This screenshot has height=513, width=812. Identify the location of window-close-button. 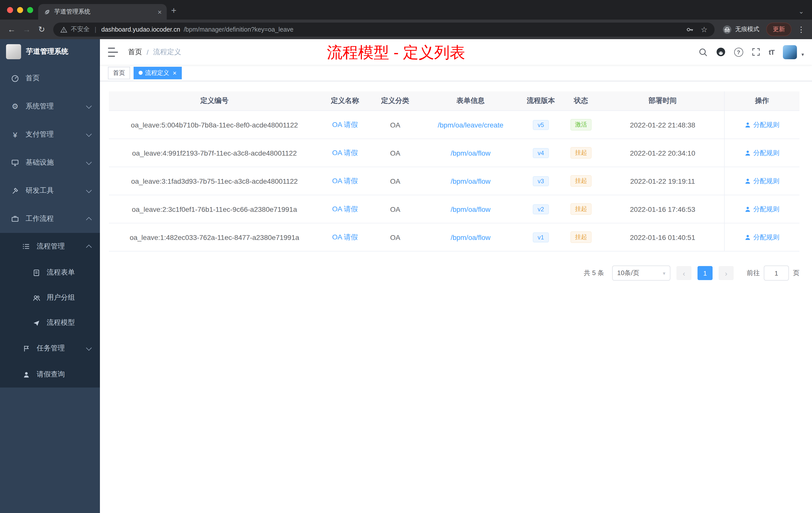
(10, 10).